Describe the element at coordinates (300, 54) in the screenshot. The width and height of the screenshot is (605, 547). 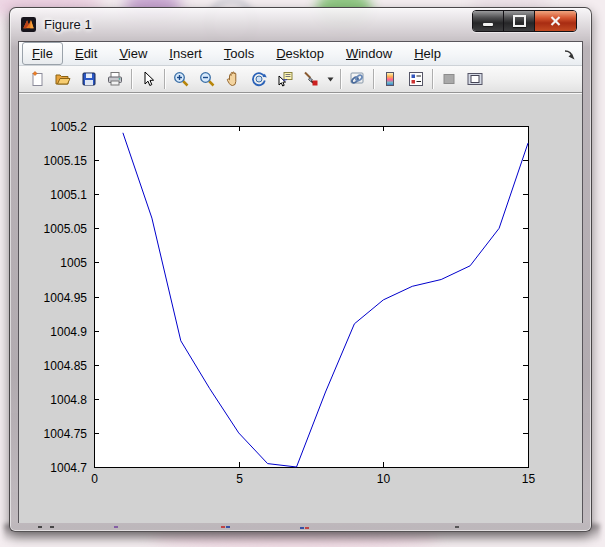
I see `menu-bar: File Edit View Insert Tools Desktop Wind…` at that location.